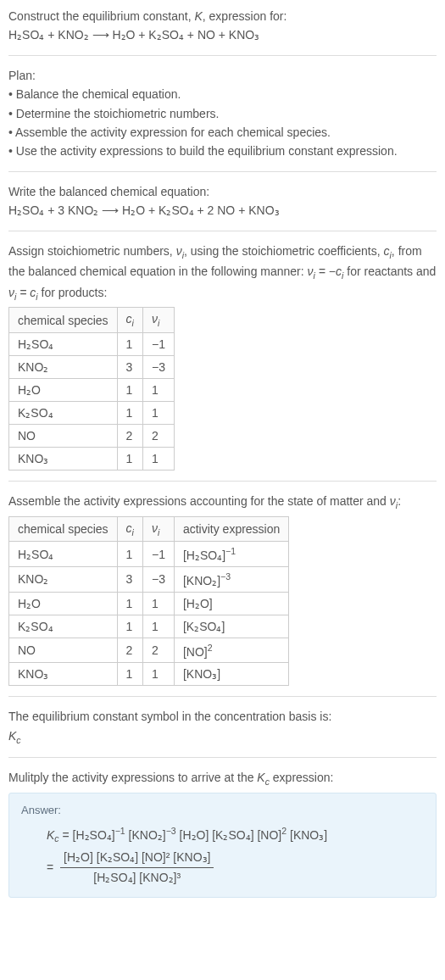 This screenshot has width=445, height=980. I want to click on kc-symbol: Kc, so click(263, 777).